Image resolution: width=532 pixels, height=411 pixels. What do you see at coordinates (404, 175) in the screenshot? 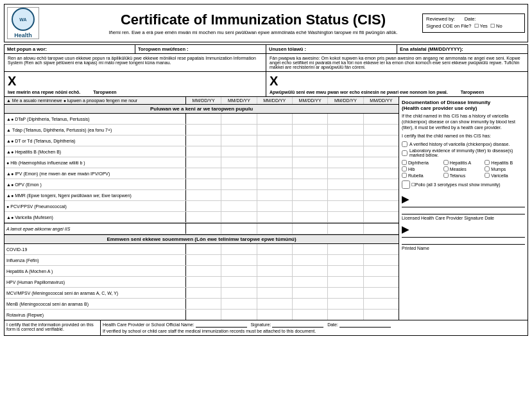
I see `cb-rubella` at bounding box center [404, 175].